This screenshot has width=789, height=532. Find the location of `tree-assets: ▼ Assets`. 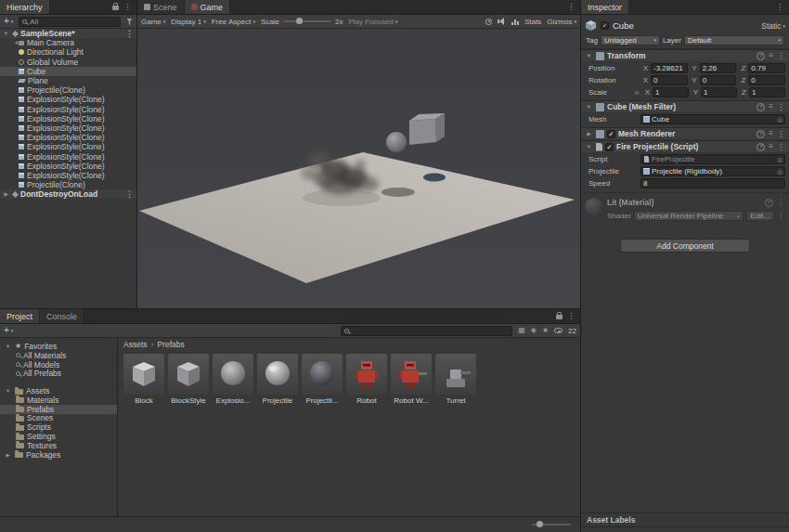

tree-assets: ▼ Assets is located at coordinates (58, 391).